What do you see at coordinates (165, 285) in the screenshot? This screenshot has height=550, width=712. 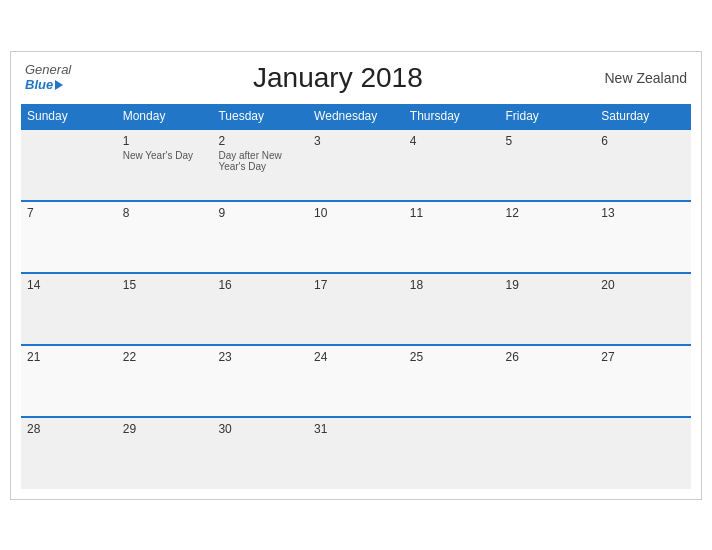 I see `day-number: 15` at bounding box center [165, 285].